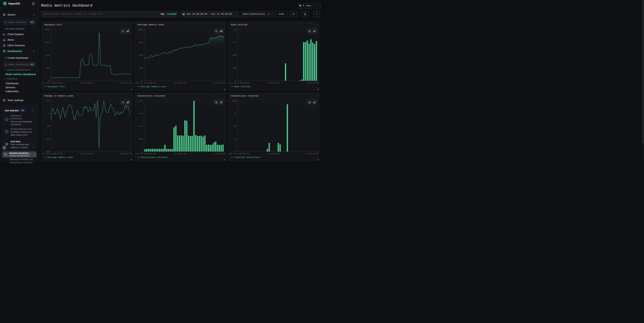 The image size is (644, 323). What do you see at coordinates (154, 157) in the screenshot?
I see `svg-text: Connections recieved` at bounding box center [154, 157].